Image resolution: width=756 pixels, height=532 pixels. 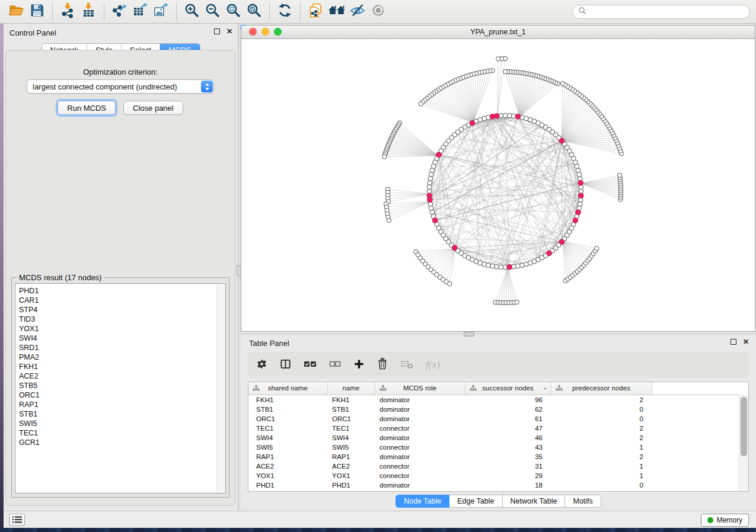 I want to click on table-mode-gear-button, so click(x=262, y=365).